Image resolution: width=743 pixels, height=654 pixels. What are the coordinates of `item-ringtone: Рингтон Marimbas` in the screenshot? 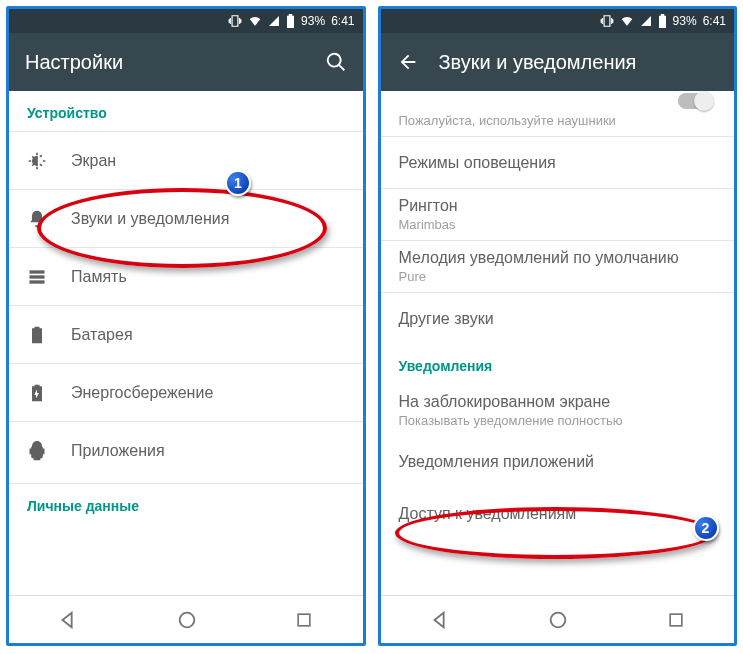 It's located at (558, 214).